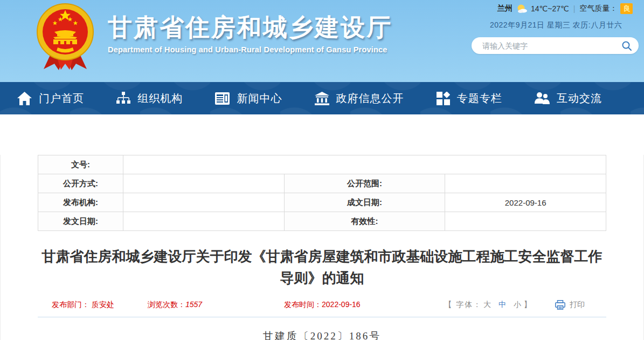 This screenshot has height=340, width=644. What do you see at coordinates (250, 28) in the screenshot?
I see `site-title: 甘肃省住房和城乡建设厅` at bounding box center [250, 28].